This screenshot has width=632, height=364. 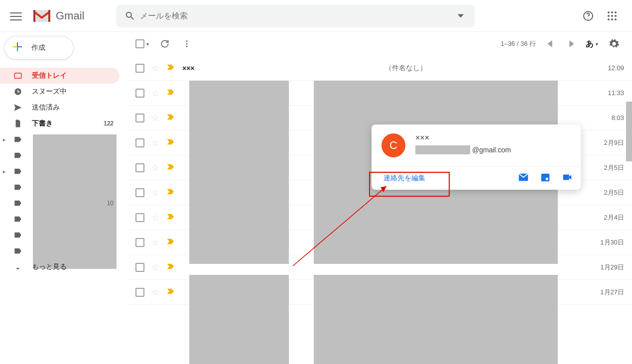 What do you see at coordinates (164, 44) in the screenshot?
I see `toolbar-left: ▾` at bounding box center [164, 44].